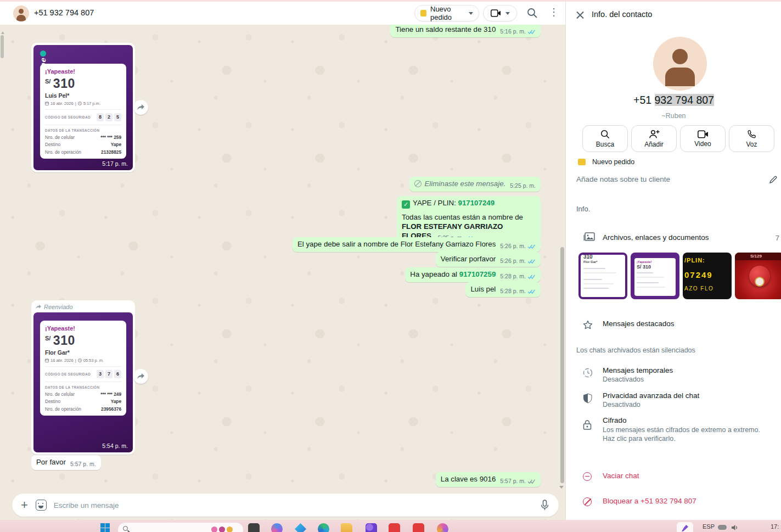 Image resolution: width=781 pixels, height=532 pixels. Describe the element at coordinates (580, 15) in the screenshot. I see `close-icon` at that location.